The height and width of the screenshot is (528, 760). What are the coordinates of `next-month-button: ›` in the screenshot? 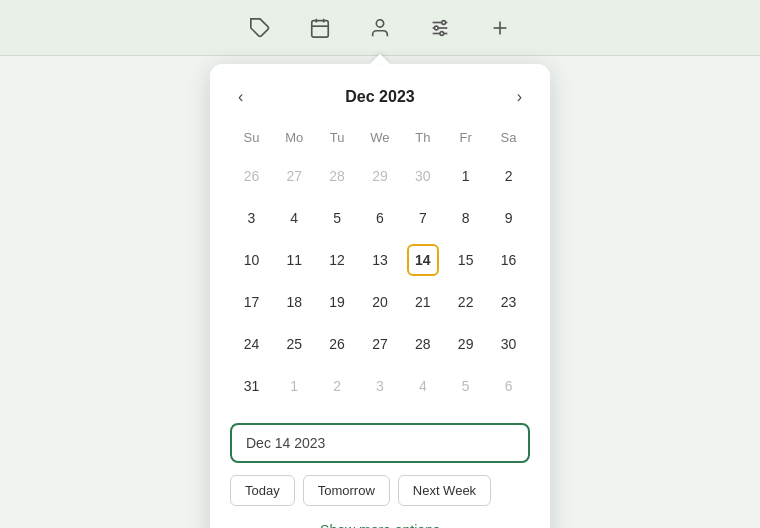 It's located at (520, 97).